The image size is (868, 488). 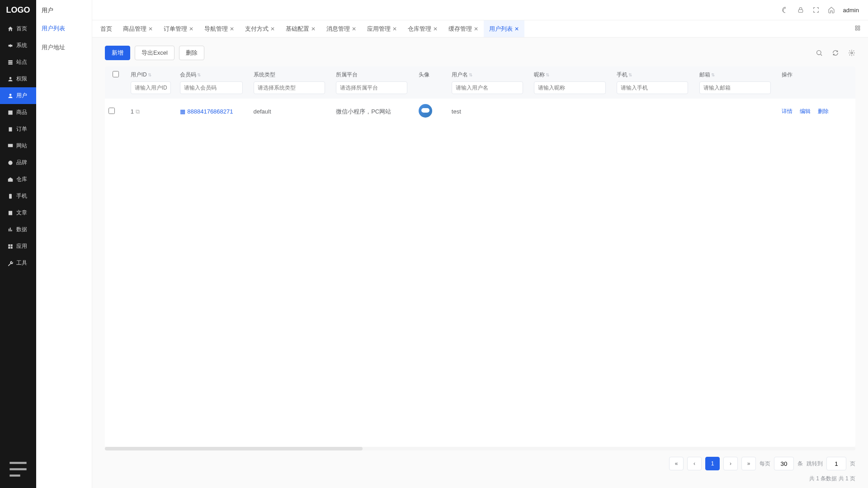 What do you see at coordinates (18, 79) in the screenshot?
I see `nav-permission: 权限` at bounding box center [18, 79].